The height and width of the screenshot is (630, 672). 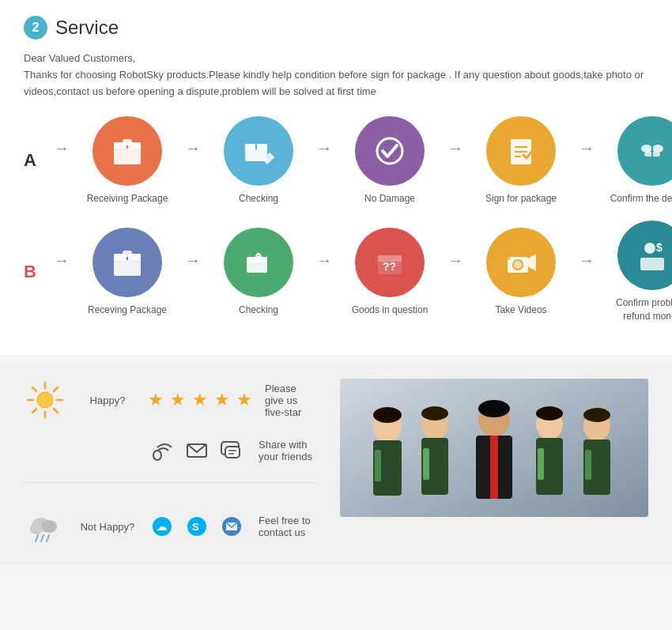 What do you see at coordinates (232, 526) in the screenshot?
I see `contact-envelope-icon` at bounding box center [232, 526].